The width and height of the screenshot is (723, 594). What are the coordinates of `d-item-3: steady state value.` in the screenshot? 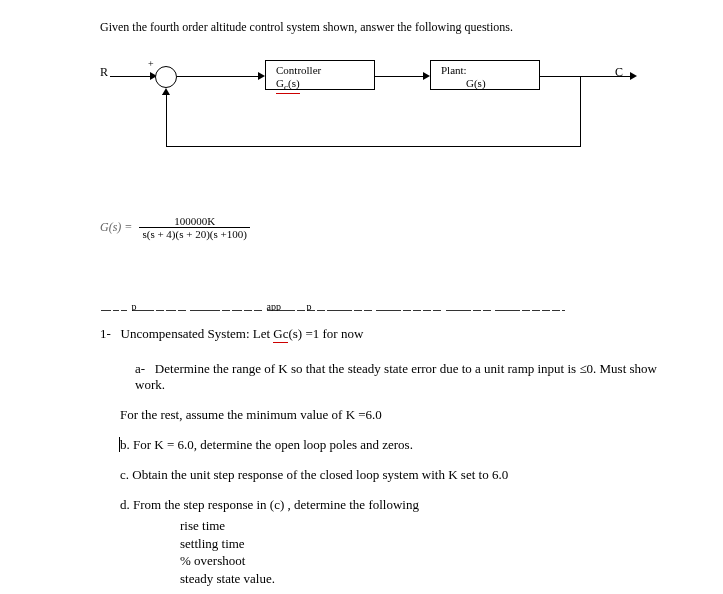 It's located at (422, 579).